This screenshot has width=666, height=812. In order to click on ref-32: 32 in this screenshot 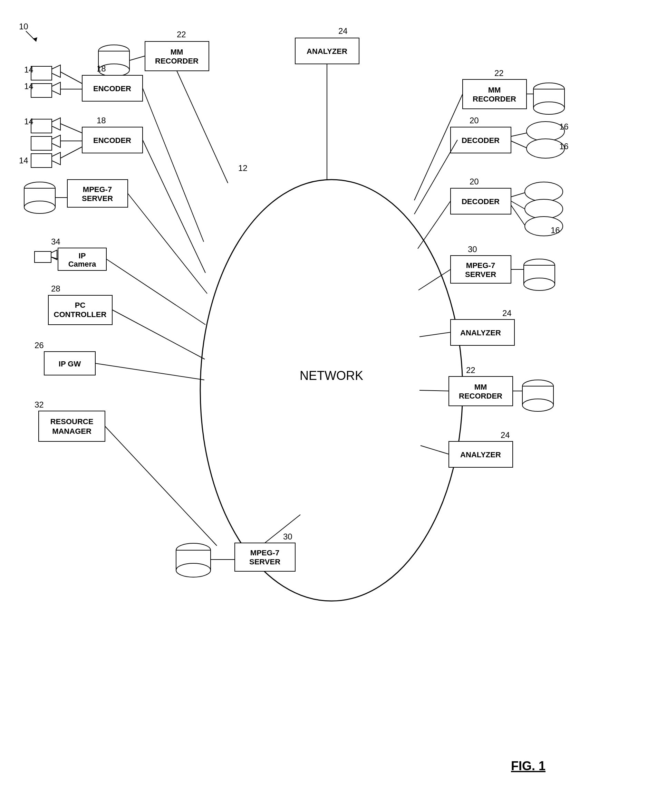, I will do `click(39, 404)`.